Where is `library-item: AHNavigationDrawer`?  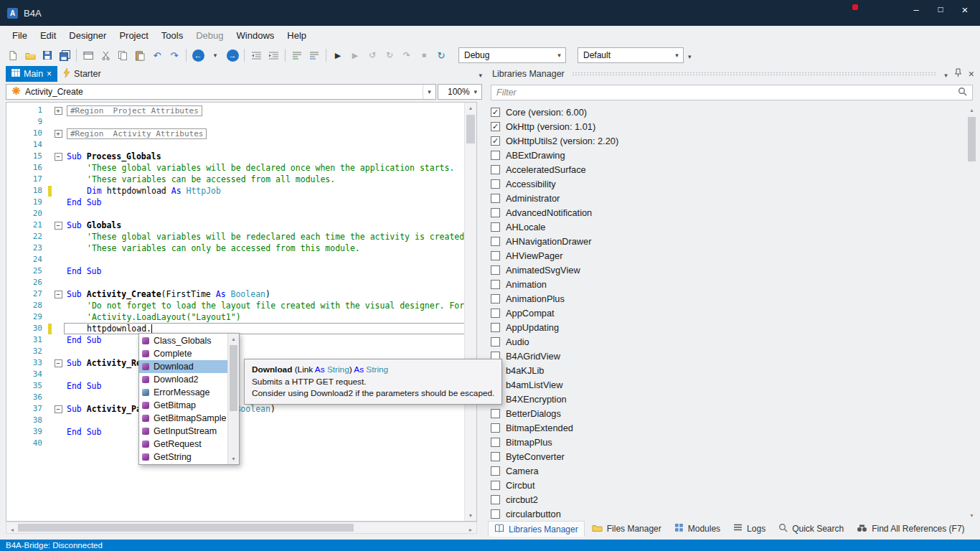 library-item: AHNavigationDrawer is located at coordinates (727, 241).